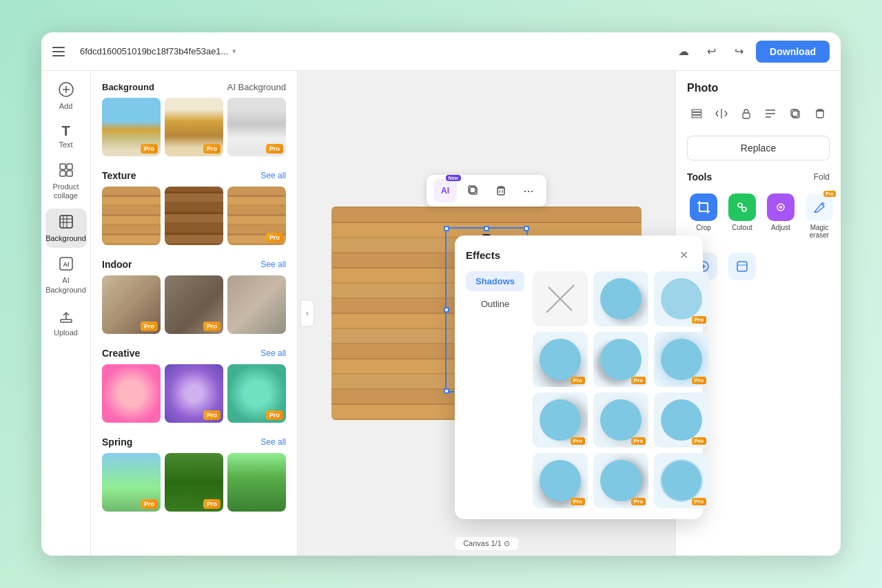 This screenshot has width=882, height=588. I want to click on delete-button, so click(501, 191).